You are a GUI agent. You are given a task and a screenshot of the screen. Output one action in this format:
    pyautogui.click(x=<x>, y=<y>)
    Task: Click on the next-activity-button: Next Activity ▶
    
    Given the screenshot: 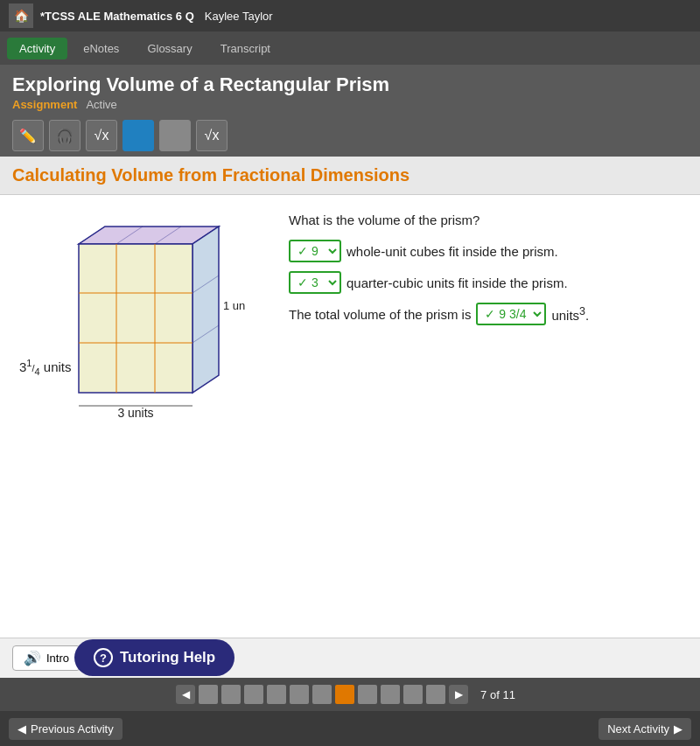 What is the action you would take?
    pyautogui.click(x=645, y=729)
    